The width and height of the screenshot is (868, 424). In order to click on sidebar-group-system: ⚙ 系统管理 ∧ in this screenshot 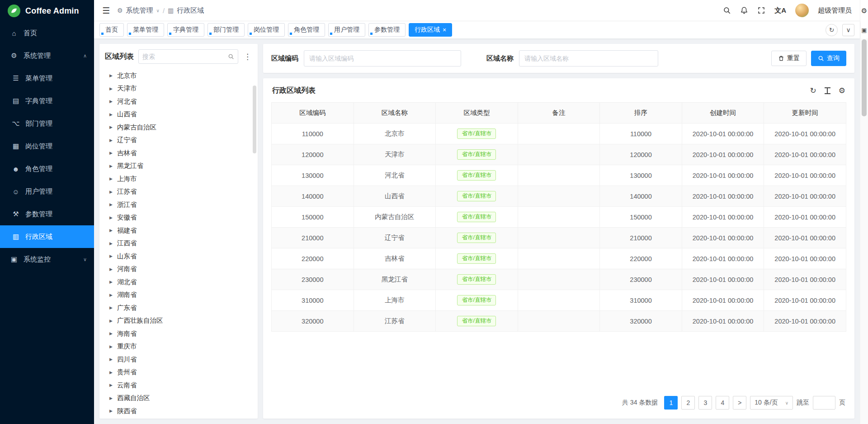, I will do `click(47, 56)`.